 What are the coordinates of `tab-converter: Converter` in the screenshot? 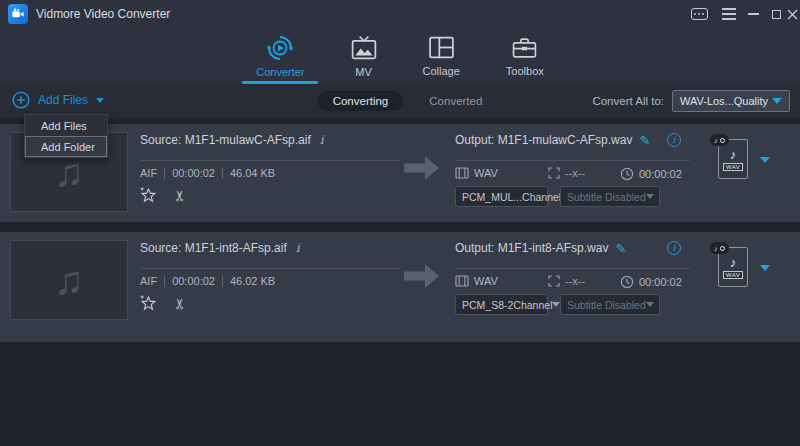 It's located at (280, 56).